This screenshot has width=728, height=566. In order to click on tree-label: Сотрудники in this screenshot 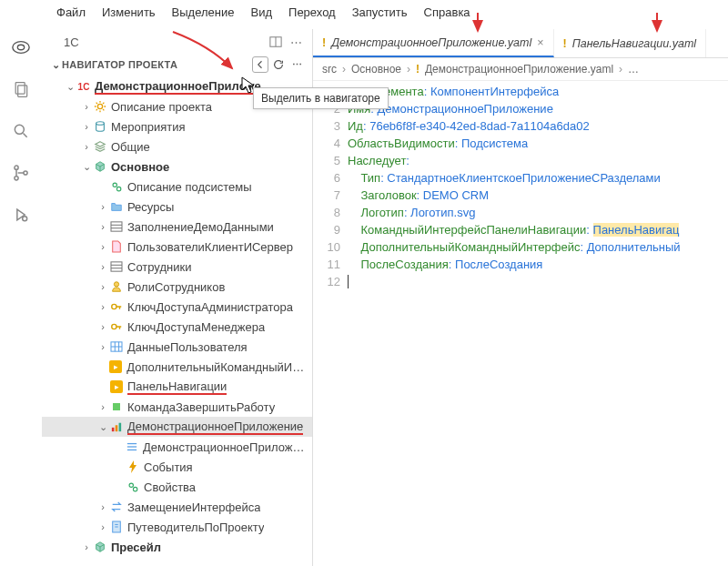, I will do `click(159, 268)`.